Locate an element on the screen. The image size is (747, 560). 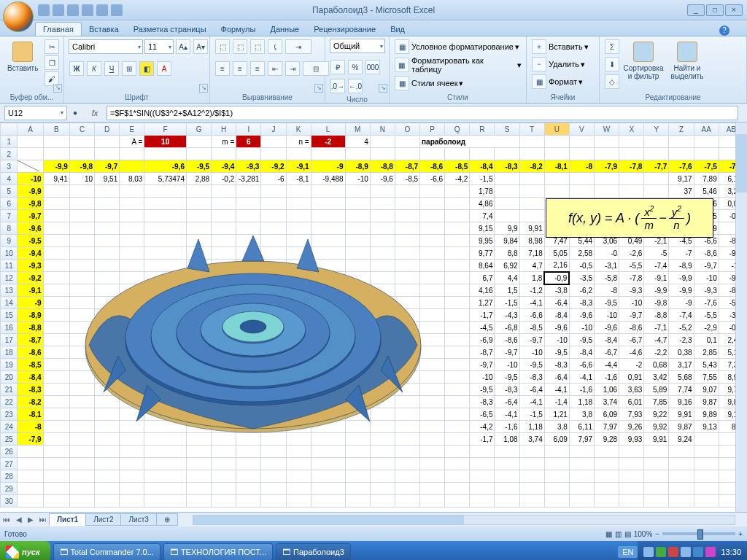
row-header: 5 is located at coordinates (9, 191).